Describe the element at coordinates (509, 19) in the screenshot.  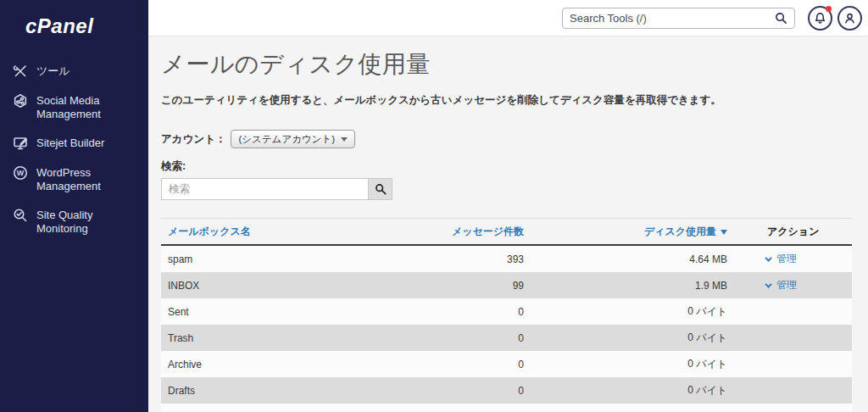
I see `topbar` at that location.